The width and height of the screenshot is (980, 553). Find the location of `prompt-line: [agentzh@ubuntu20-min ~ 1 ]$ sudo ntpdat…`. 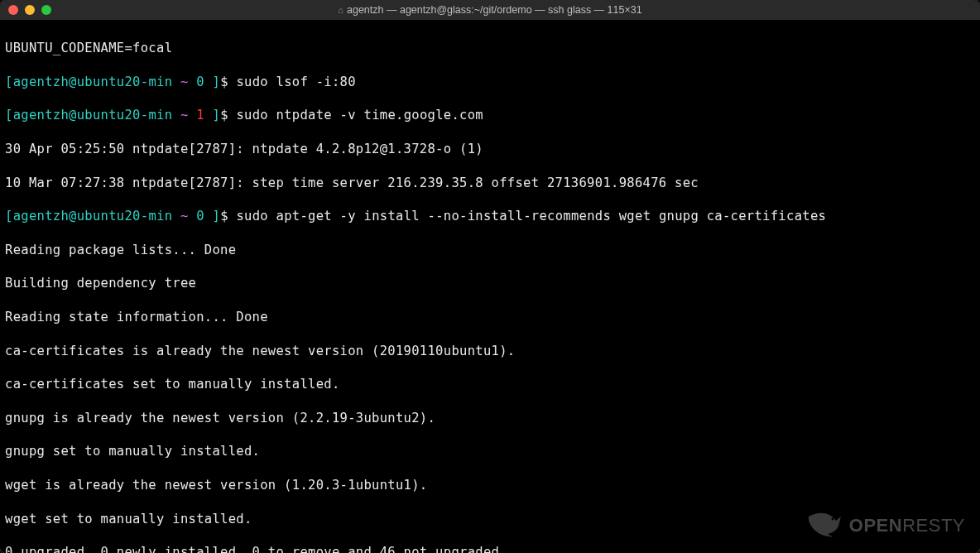

prompt-line: [agentzh@ubuntu20-min ~ 1 ]$ sudo ntpdat… is located at coordinates (490, 115).